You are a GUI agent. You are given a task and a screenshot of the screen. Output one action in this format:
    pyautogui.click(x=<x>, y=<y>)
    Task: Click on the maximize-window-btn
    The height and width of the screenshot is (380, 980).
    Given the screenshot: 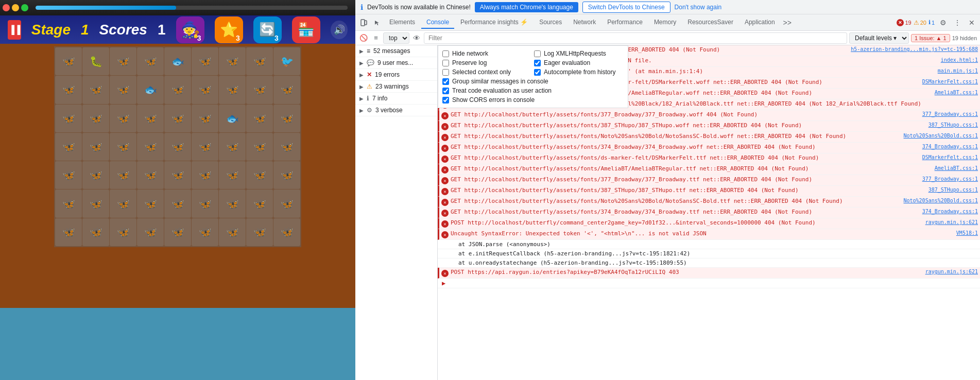 What is the action you would take?
    pyautogui.click(x=25, y=8)
    